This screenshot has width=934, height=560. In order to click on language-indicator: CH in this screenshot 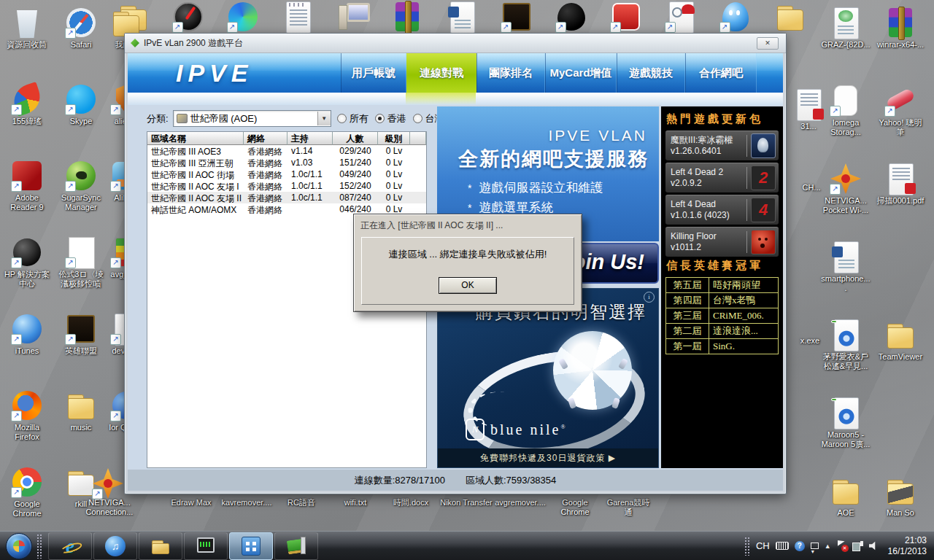, I will do `click(763, 545)`.